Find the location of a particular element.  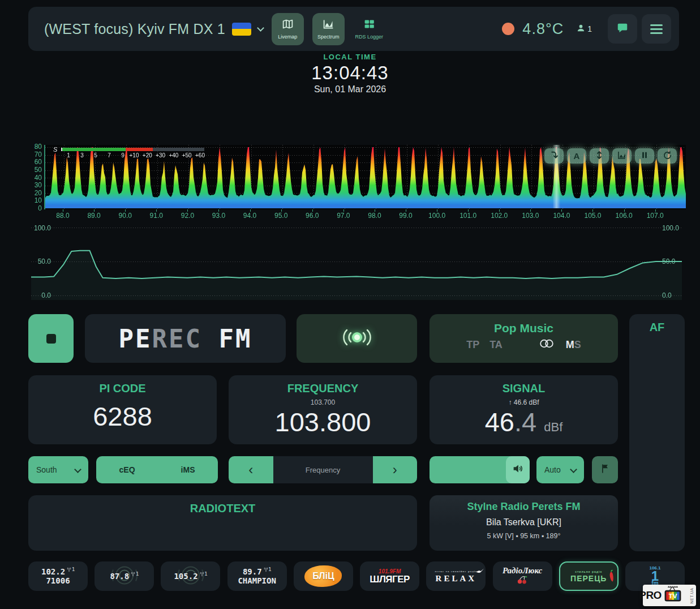

chat-button is located at coordinates (622, 29).